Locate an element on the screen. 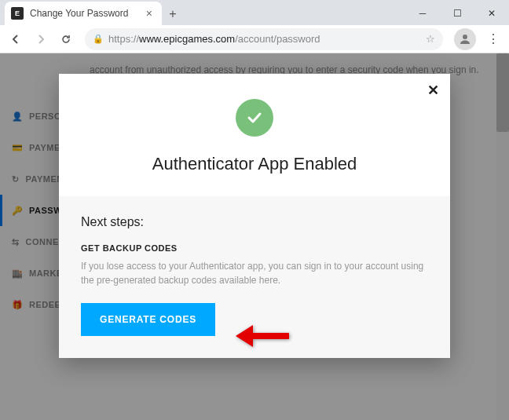 The width and height of the screenshot is (509, 420). browser-titlebar: E Change Your Password × + ─ ☐ ✕ is located at coordinates (255, 13).